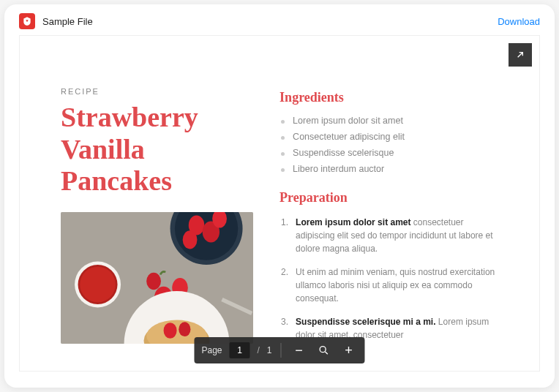 This screenshot has width=559, height=392. Describe the element at coordinates (240, 350) in the screenshot. I see `page-number-input` at that location.